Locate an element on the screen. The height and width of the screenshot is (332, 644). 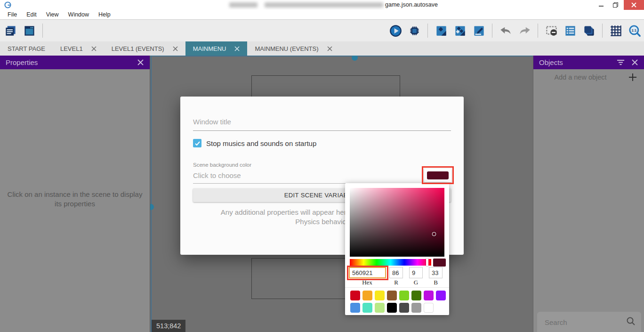
annotation-box-color-swatch is located at coordinates (438, 175).